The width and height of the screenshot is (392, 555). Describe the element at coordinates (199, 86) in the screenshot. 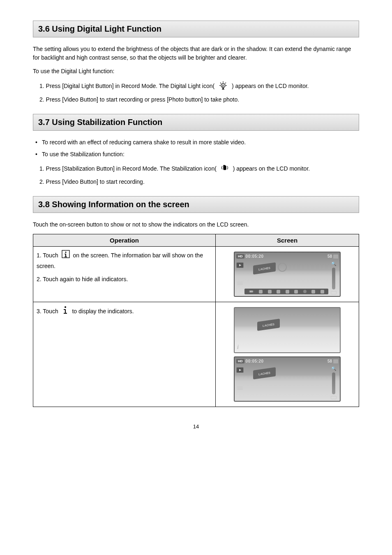

I see `section-3-6-step-1: 1. Press [Digital Light Button] in Recor…` at that location.